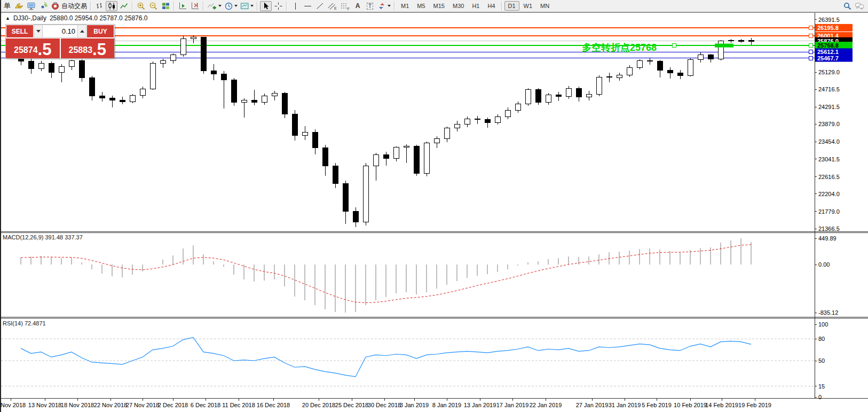 Image resolution: width=868 pixels, height=412 pixels. Describe the element at coordinates (273, 405) in the screenshot. I see `date-label: 16 Dec 2018` at that location.